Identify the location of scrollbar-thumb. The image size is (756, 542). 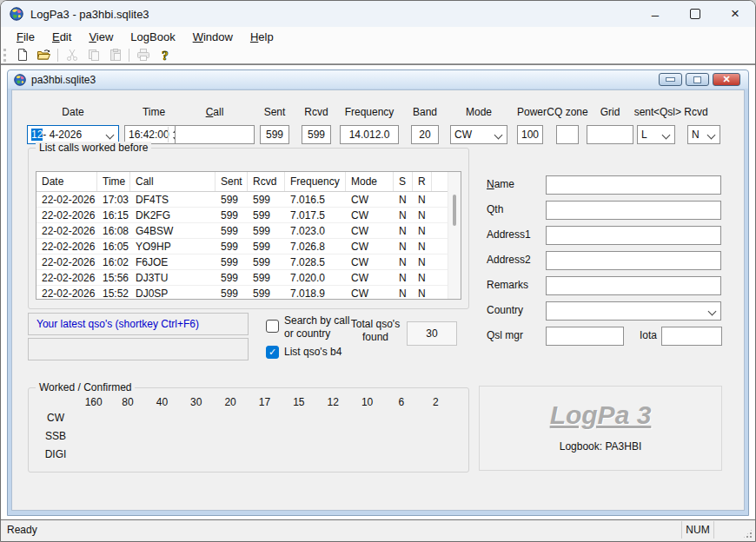
(454, 210).